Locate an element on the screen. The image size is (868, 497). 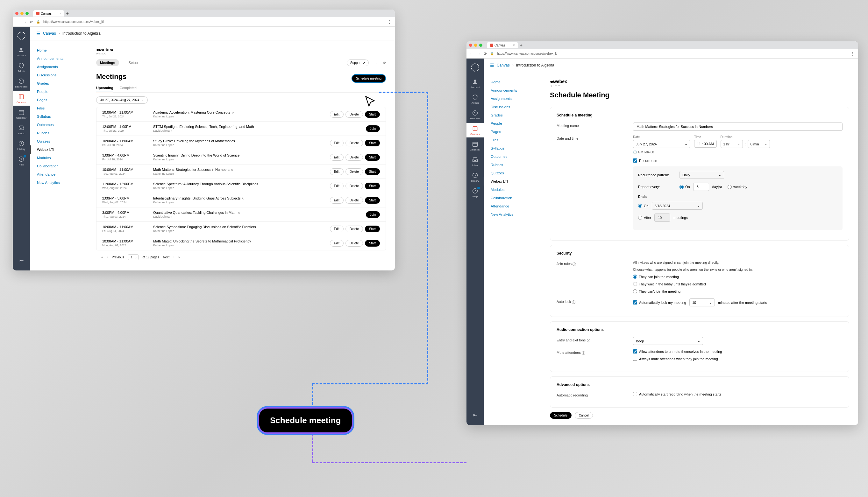
rail-admin: Admin is located at coordinates (21, 67).